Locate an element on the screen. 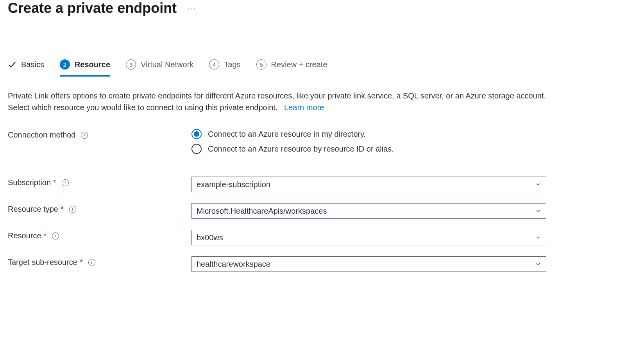 This screenshot has width=644, height=343. label-target-sub-resource: Target sub-resource * i is located at coordinates (100, 262).